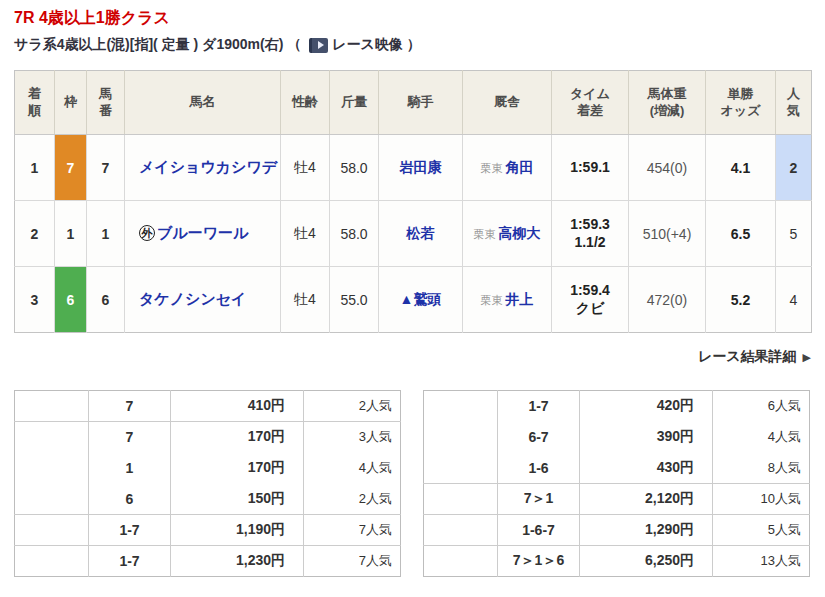  Describe the element at coordinates (52, 468) in the screenshot. I see `bet-type-place: 複勝` at that location.